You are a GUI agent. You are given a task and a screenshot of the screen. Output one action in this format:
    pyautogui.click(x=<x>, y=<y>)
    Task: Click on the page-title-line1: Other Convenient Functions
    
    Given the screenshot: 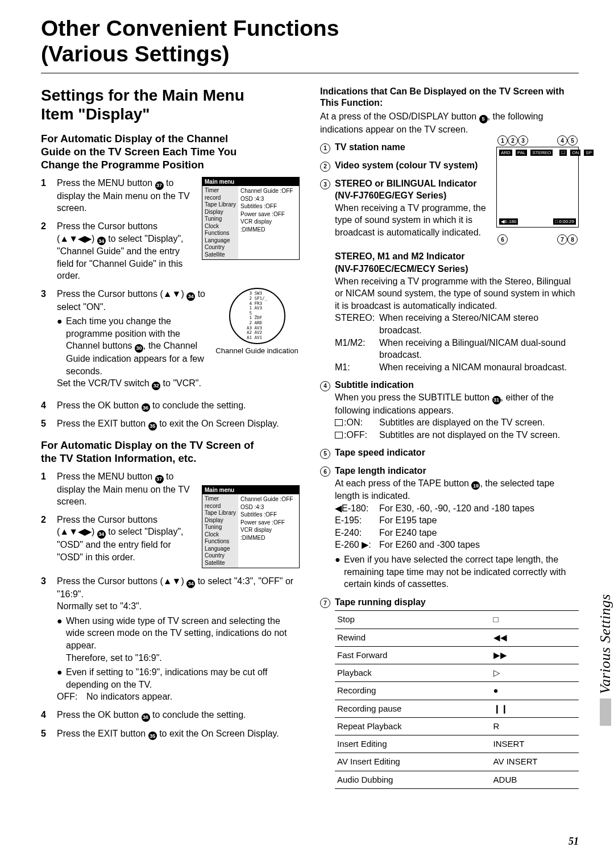 What is the action you would take?
    pyautogui.click(x=310, y=28)
    